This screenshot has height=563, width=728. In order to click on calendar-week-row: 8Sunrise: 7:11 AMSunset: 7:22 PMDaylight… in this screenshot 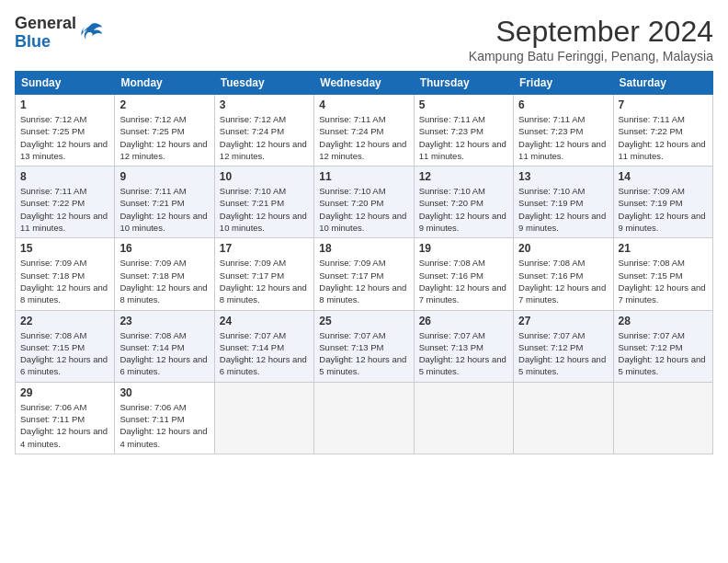, I will do `click(364, 202)`.